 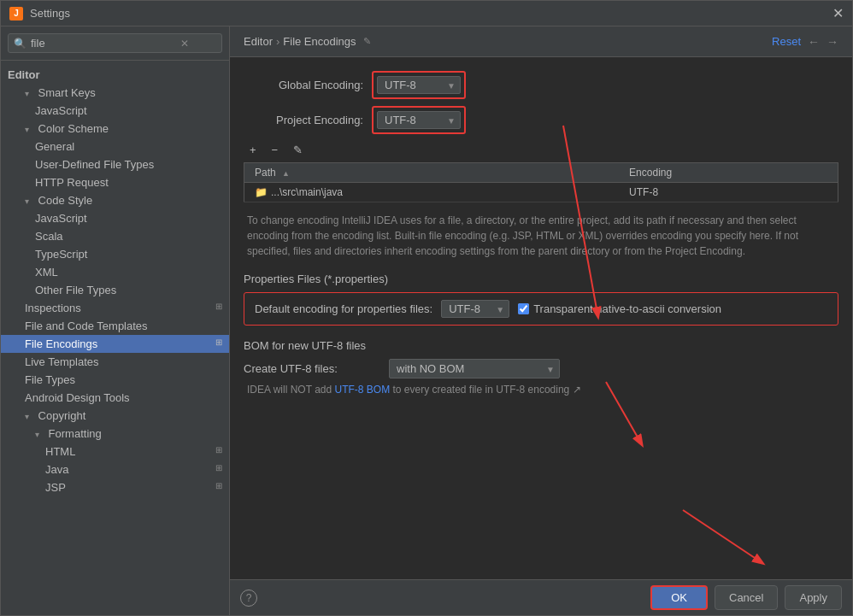 I want to click on breadcrumb: Editor › File Encodings ✎, so click(x=308, y=41).